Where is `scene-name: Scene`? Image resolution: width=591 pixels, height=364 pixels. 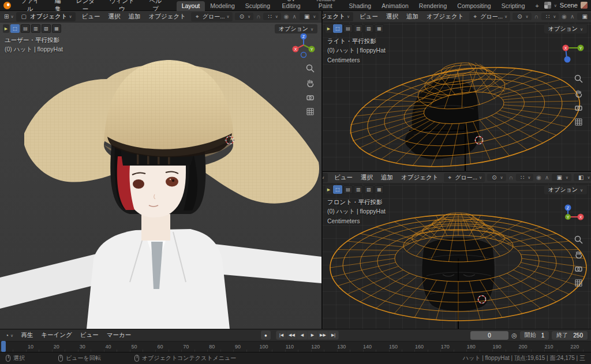
scene-name: Scene is located at coordinates (569, 5).